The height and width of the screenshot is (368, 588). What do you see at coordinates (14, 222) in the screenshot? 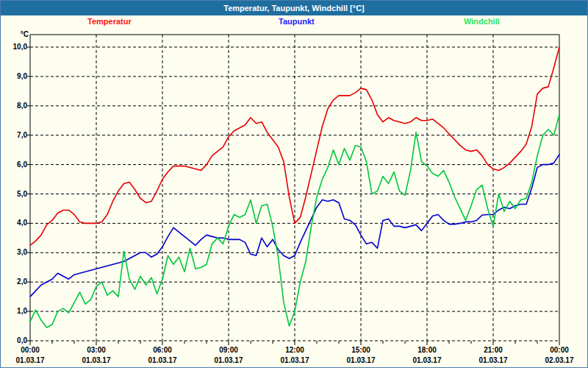
I see `y-tick-label: 4,0` at bounding box center [14, 222].